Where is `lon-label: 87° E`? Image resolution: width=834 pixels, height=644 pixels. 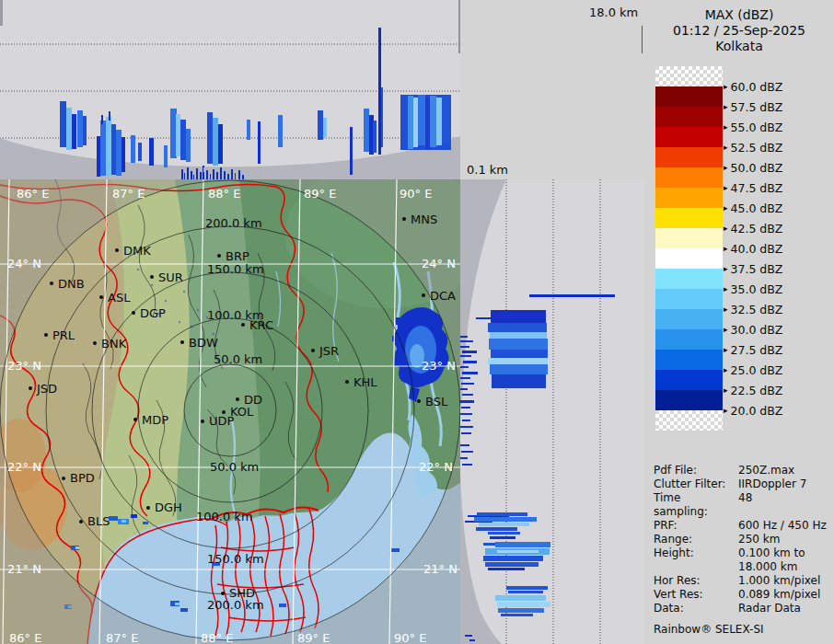 lon-label: 87° E is located at coordinates (122, 638).